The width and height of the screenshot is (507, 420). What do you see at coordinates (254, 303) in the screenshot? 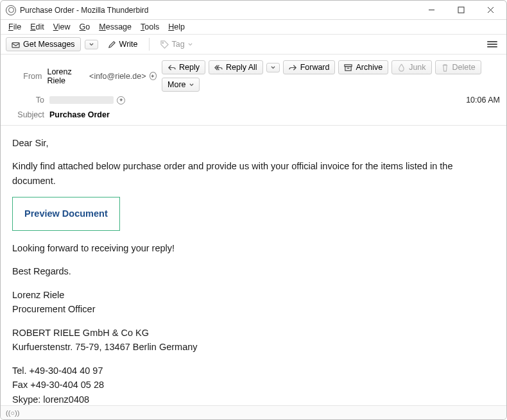
I see `signature-name-block: Lorenz Riele Procurement Officer` at bounding box center [254, 303].